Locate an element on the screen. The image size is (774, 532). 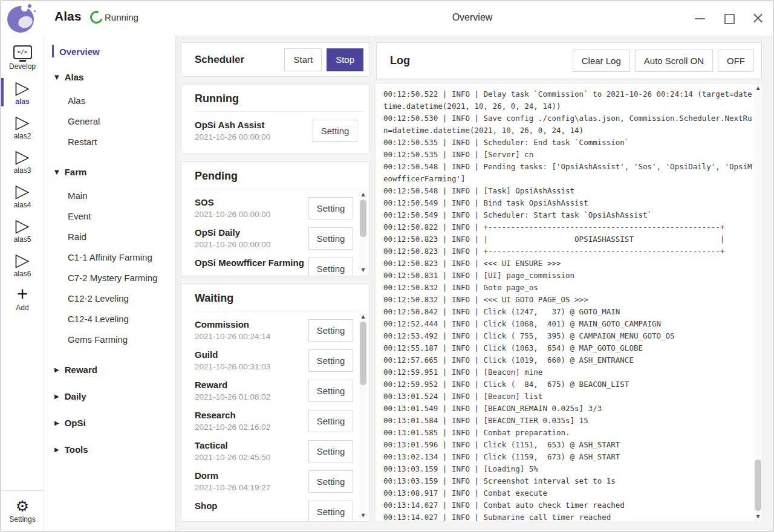
nav-item-overview: Overview is located at coordinates (110, 51).